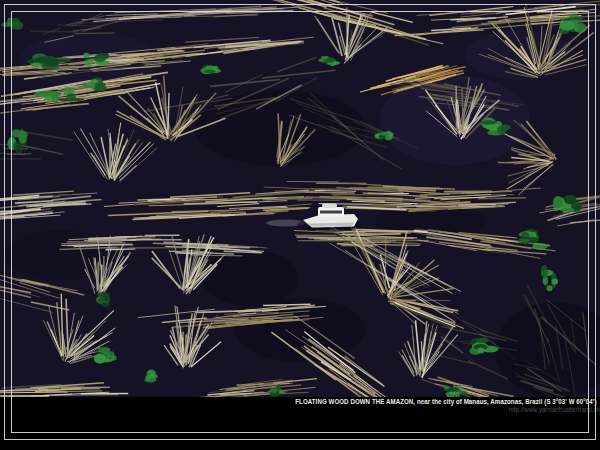  Describe the element at coordinates (446, 402) in the screenshot. I see `caption-title-text: FLOATING WOOD DOWN THE AMAZON, near the …` at that location.